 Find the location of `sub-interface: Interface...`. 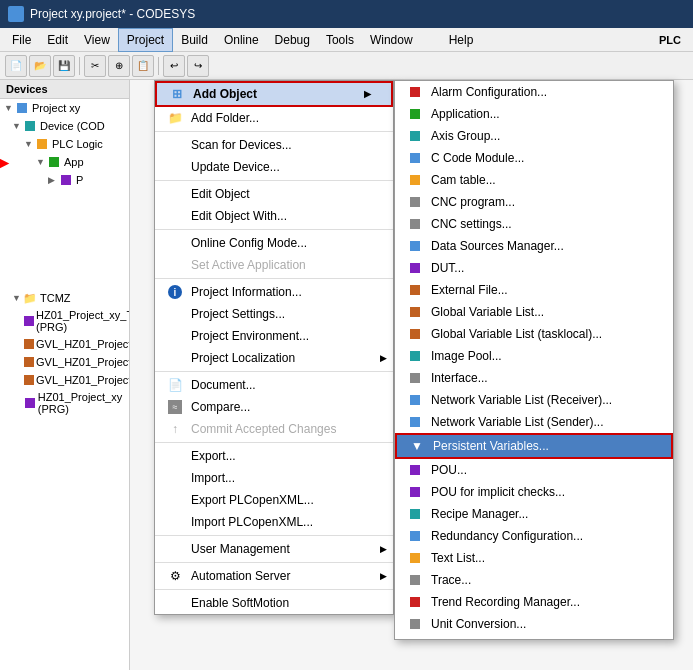

sub-interface: Interface... is located at coordinates (534, 378).